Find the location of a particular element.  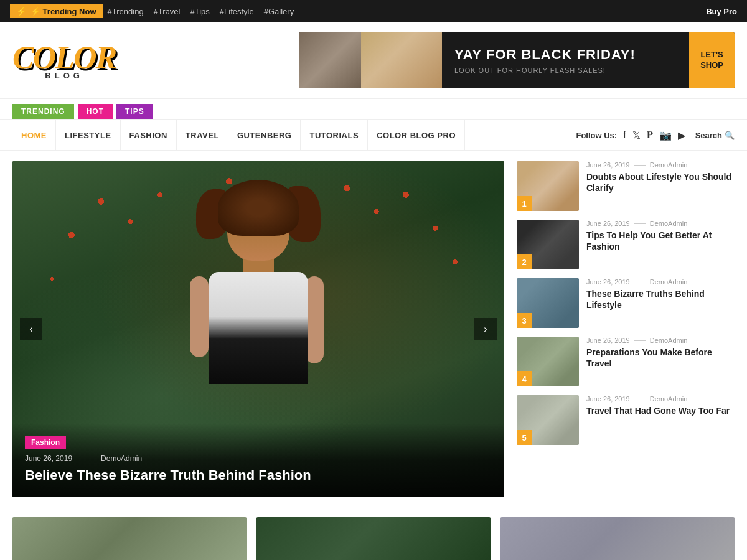

sidebar-meta-3: June 26, 2019 DemoAdmin is located at coordinates (660, 282).